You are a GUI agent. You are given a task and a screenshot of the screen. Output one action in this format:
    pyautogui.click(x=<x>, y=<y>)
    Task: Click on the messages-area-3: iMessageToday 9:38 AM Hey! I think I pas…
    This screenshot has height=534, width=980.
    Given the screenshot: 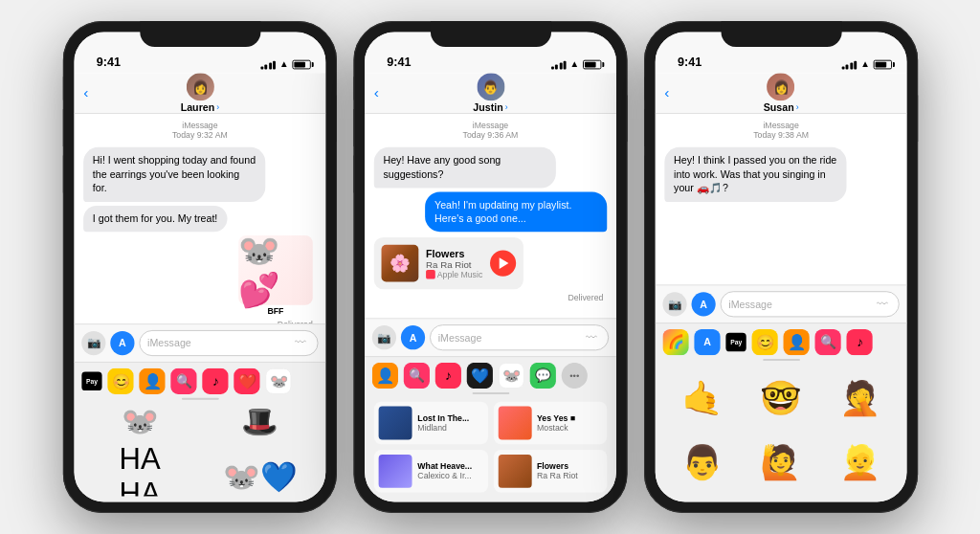 What is the action you would take?
    pyautogui.click(x=781, y=199)
    